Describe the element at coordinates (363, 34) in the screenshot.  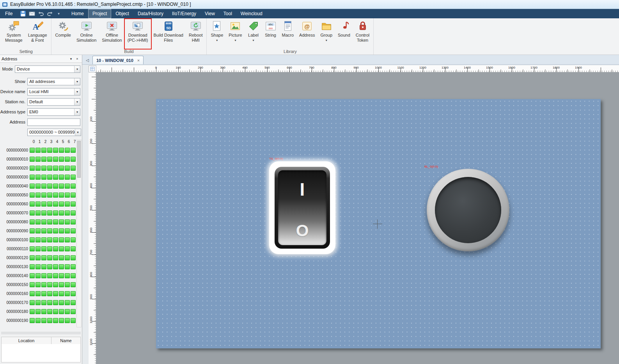
I see `control-token-button: ControlToken` at that location.